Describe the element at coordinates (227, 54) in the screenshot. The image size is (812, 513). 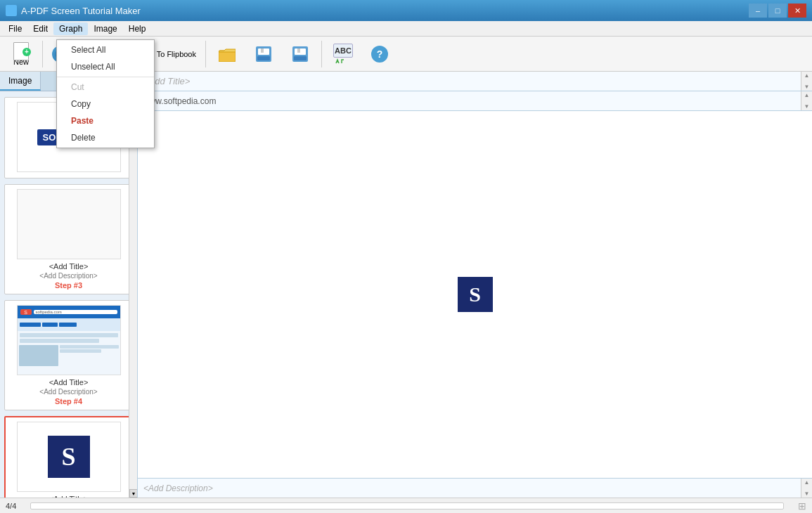
I see `open-button` at that location.